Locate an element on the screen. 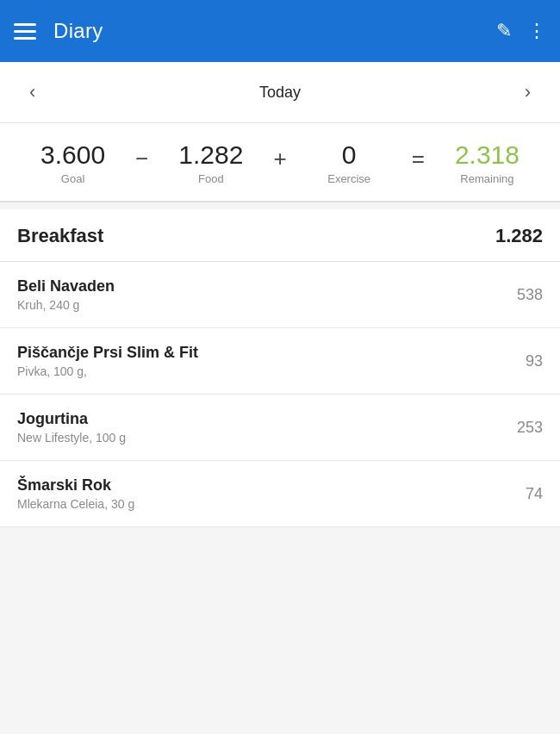 The width and height of the screenshot is (560, 734). food-item-sub: Mlekarna Celeia, 30 g is located at coordinates (76, 504).